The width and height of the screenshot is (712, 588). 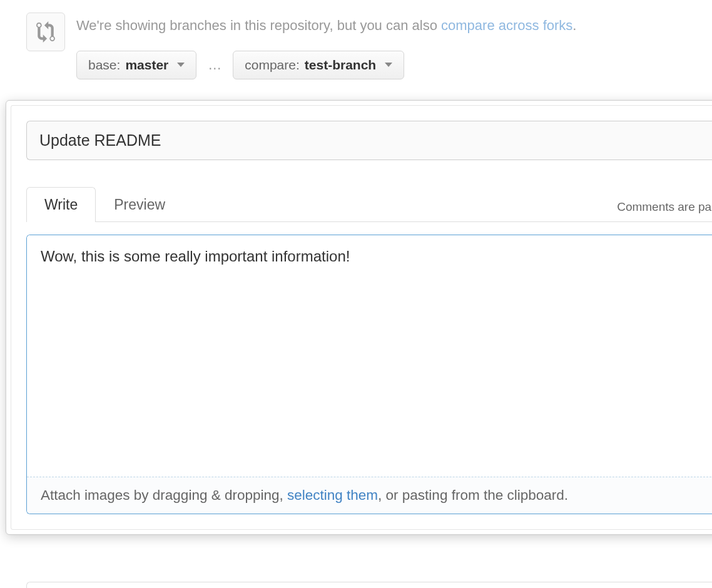 What do you see at coordinates (664, 211) in the screenshot?
I see `markdown-parse-hint: Comments are pars` at bounding box center [664, 211].